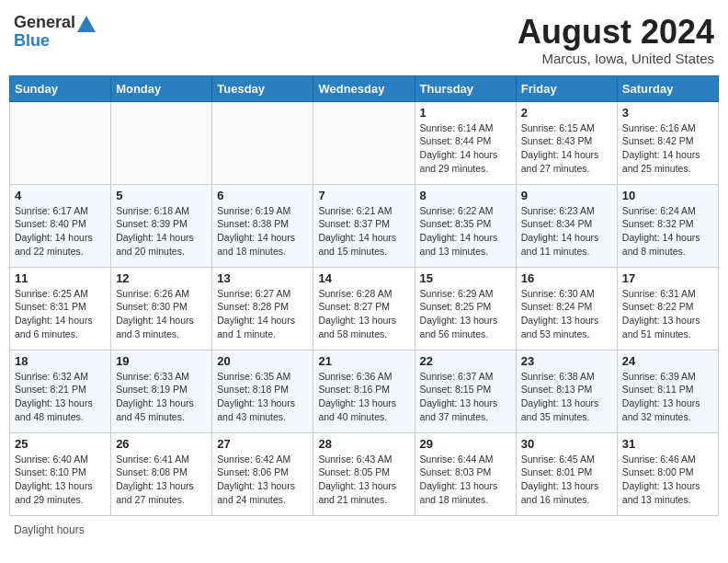 This screenshot has height=563, width=728. Describe the element at coordinates (263, 474) in the screenshot. I see `calendar-cell: 27Sunrise: 6:42 AM Sunset: 8:06 PM Dayli…` at that location.